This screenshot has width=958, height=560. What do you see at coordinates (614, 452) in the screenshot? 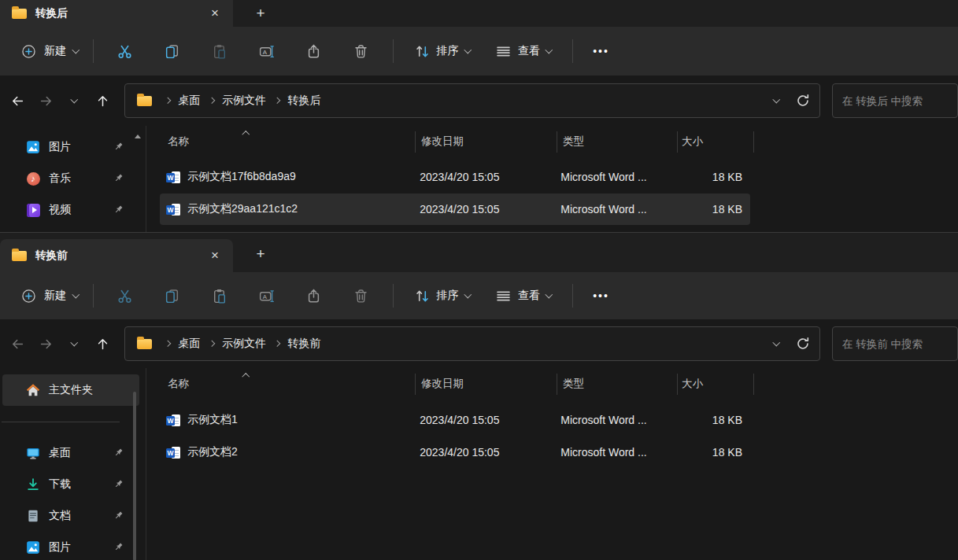
I see `file-type: Microsoft Word ...` at bounding box center [614, 452].